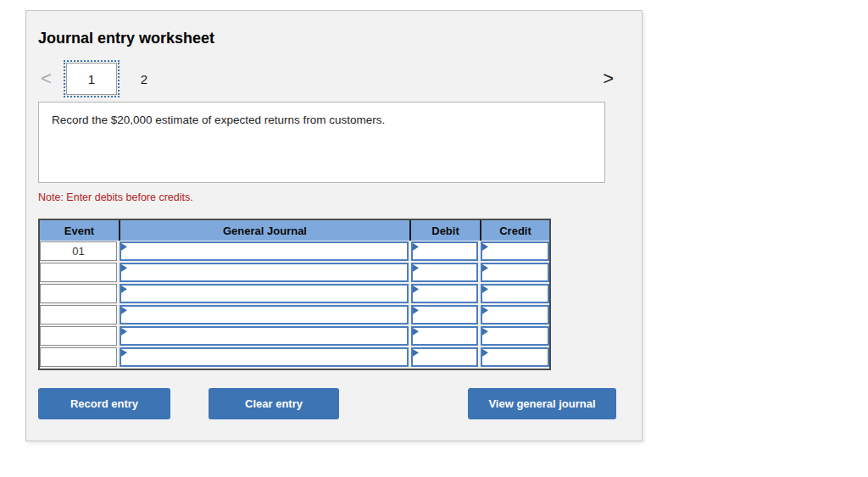 Image resolution: width=868 pixels, height=477 pixels. I want to click on page-tab-1: 1, so click(92, 79).